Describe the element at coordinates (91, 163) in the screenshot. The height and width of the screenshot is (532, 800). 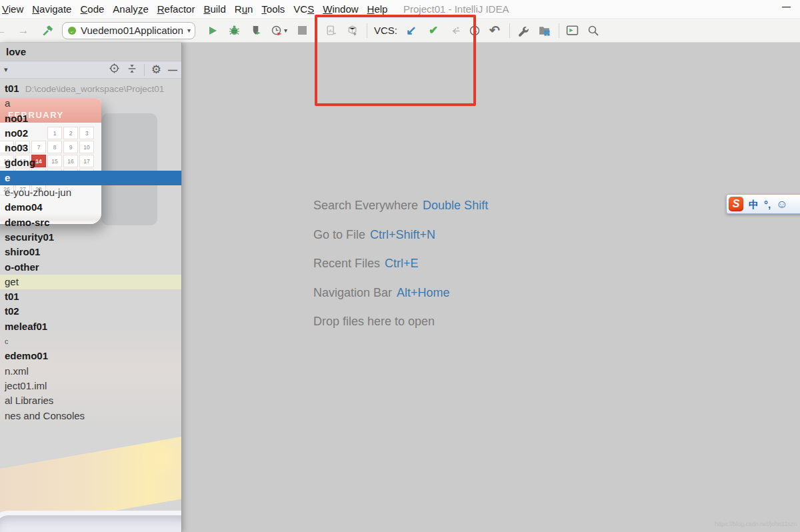
I see `tree-item: gdong` at that location.